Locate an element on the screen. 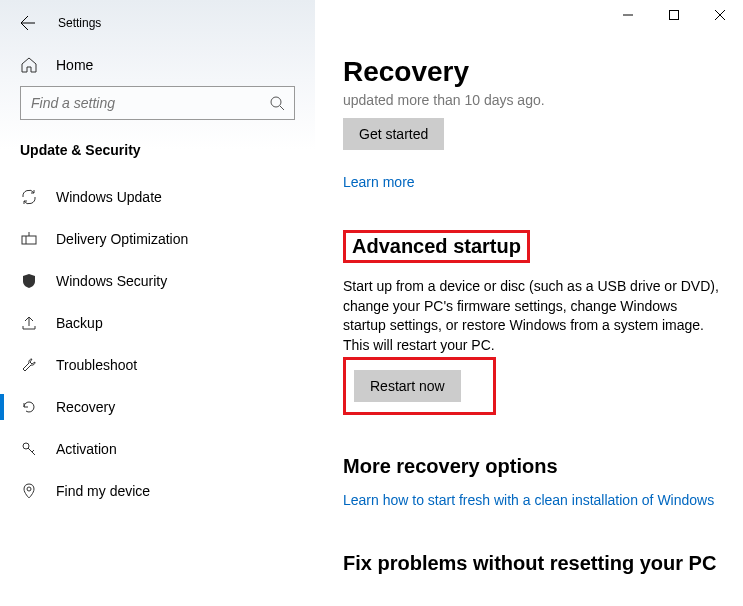 The width and height of the screenshot is (743, 606). sidebar-item-label: Delivery Optimization is located at coordinates (122, 239).